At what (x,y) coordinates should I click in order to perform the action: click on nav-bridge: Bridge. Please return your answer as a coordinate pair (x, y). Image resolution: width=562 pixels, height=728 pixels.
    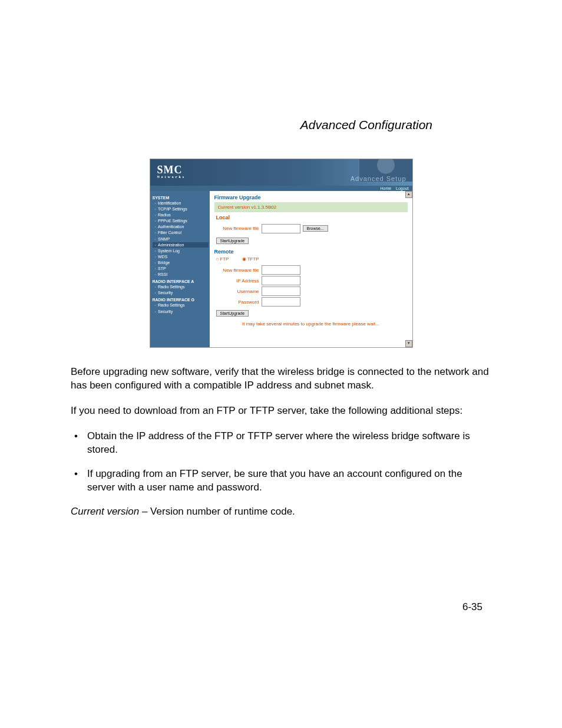
    Looking at the image, I should click on (180, 263).